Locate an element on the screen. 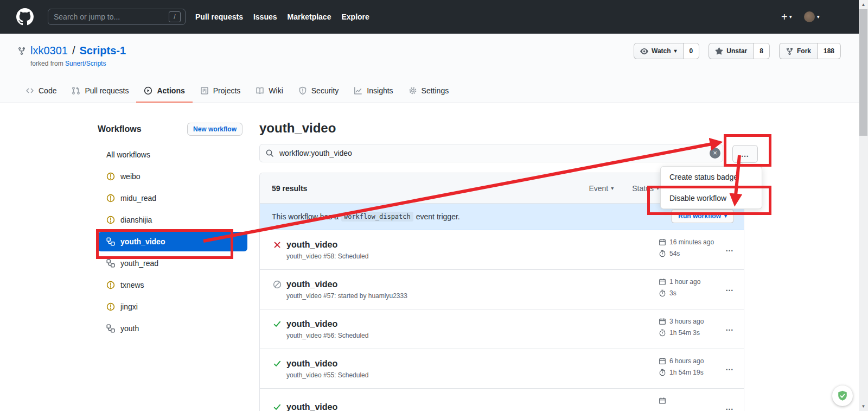 Image resolution: width=868 pixels, height=411 pixels. scroll-down-arrow: ▼ is located at coordinates (864, 406).